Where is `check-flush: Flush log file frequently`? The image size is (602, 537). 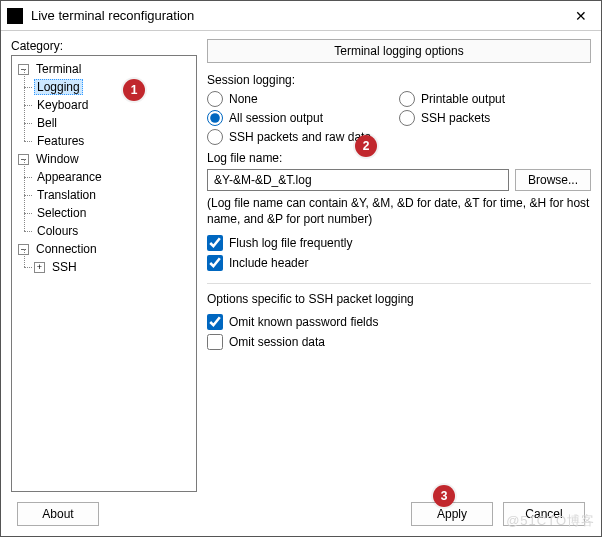 check-flush: Flush log file frequently is located at coordinates (399, 243).